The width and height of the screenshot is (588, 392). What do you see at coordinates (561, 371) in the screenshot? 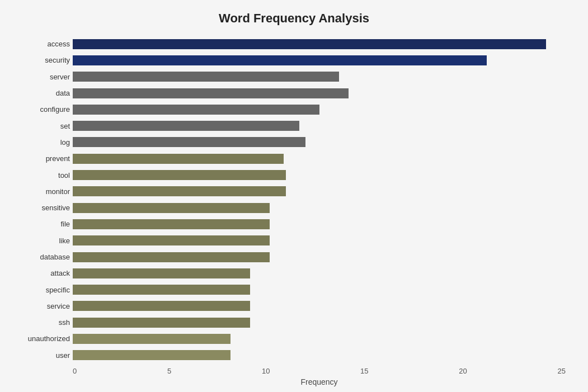
I see `x-tick: 25` at bounding box center [561, 371].